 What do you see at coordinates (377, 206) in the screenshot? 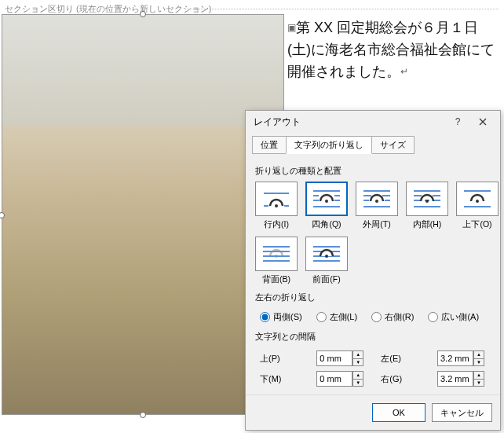
I see `wrap-tight: 外周(T)` at bounding box center [377, 206].